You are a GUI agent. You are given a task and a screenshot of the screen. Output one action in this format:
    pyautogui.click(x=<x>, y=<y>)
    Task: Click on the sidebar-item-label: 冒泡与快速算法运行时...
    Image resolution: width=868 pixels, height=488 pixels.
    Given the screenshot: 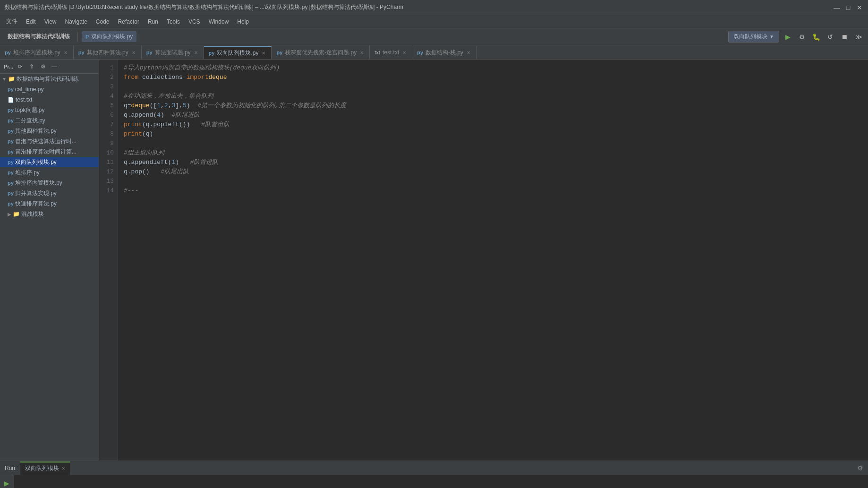 What is the action you would take?
    pyautogui.click(x=46, y=142)
    